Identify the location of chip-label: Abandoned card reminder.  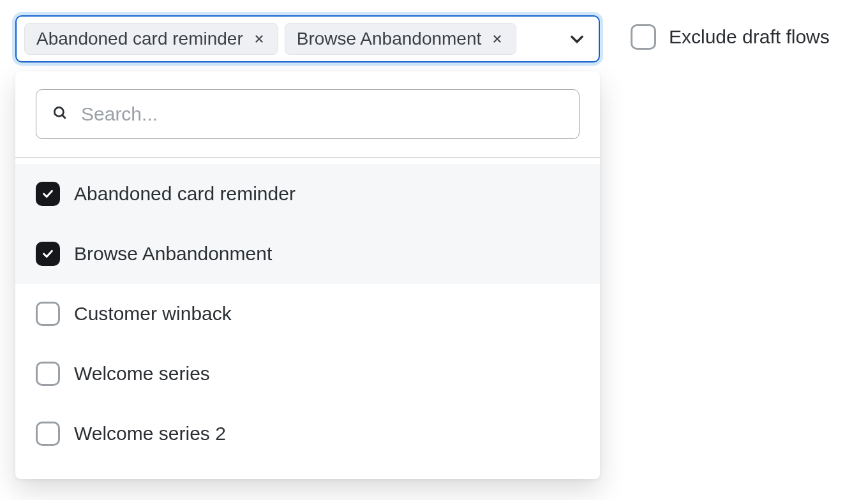
(140, 39).